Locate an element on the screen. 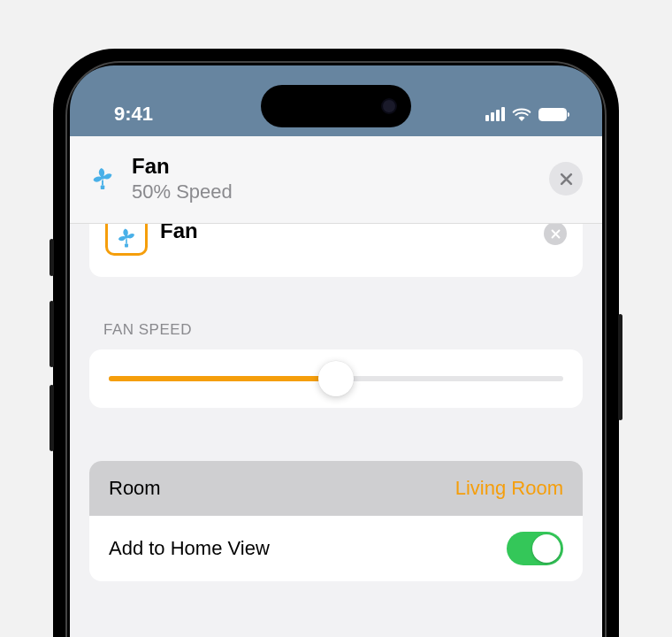 This screenshot has width=672, height=637. home-view-row: Add to Home View is located at coordinates (336, 549).